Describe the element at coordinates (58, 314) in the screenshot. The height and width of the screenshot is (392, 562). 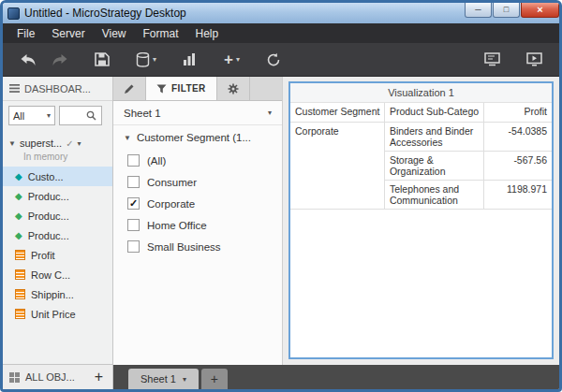
I see `field-item-unit-price: Unit Price` at that location.